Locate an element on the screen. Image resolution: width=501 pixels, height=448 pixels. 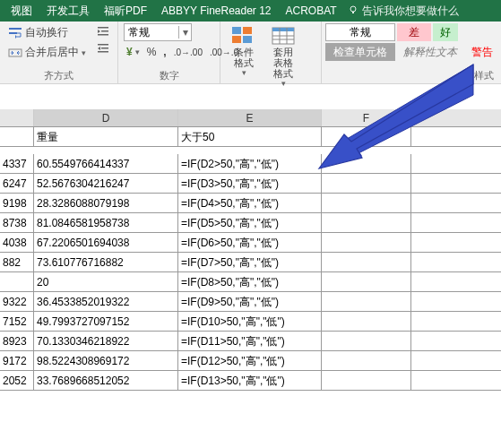
col-header-f: F is located at coordinates (367, 118).